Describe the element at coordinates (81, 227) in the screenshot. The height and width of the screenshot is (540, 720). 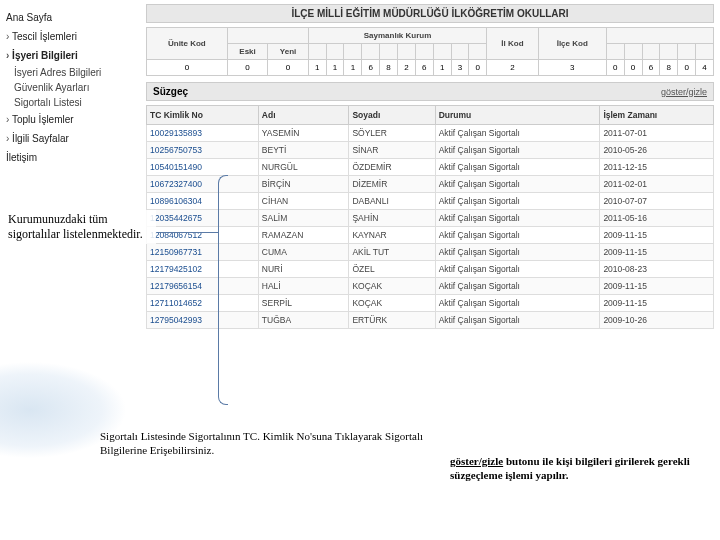
I see `callout-left: Kurumunuzdaki tüm sigortalılar listelenm…` at that location.